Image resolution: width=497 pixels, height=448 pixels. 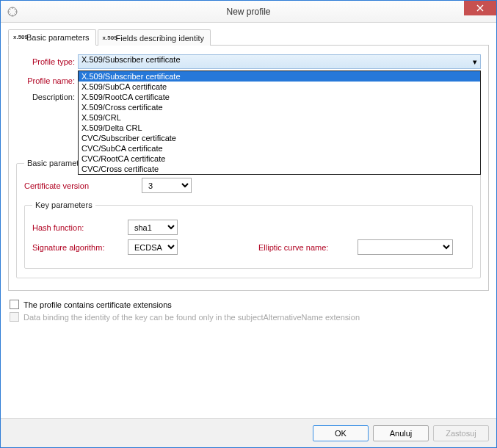 What do you see at coordinates (154, 37) in the screenshot?
I see `tab-fields-identity: x.509 Fields describing identity` at bounding box center [154, 37].